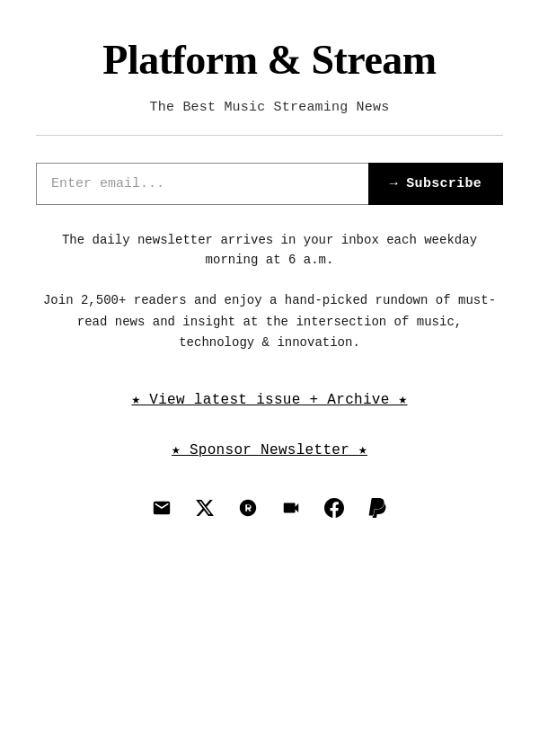 The image size is (539, 756). What do you see at coordinates (270, 322) in the screenshot?
I see `description-readers: Join 2,500+ readers and enjoy a hand-pic…` at bounding box center [270, 322].